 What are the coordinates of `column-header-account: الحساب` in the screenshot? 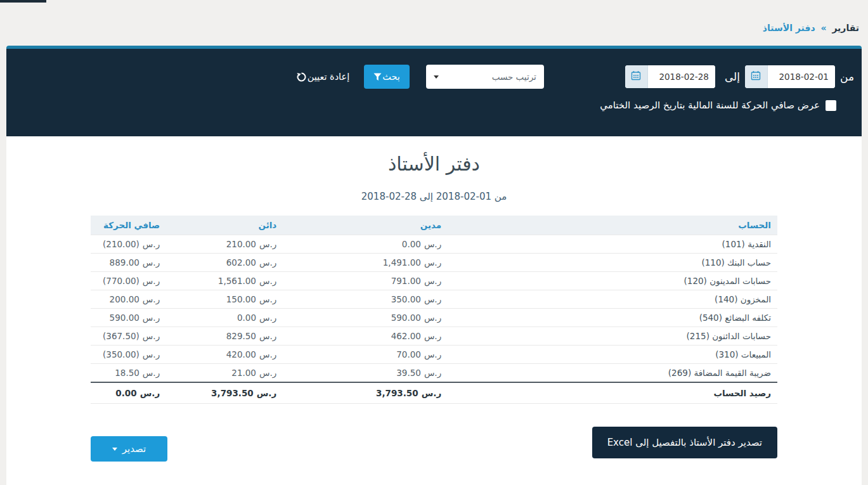 It's located at (612, 226).